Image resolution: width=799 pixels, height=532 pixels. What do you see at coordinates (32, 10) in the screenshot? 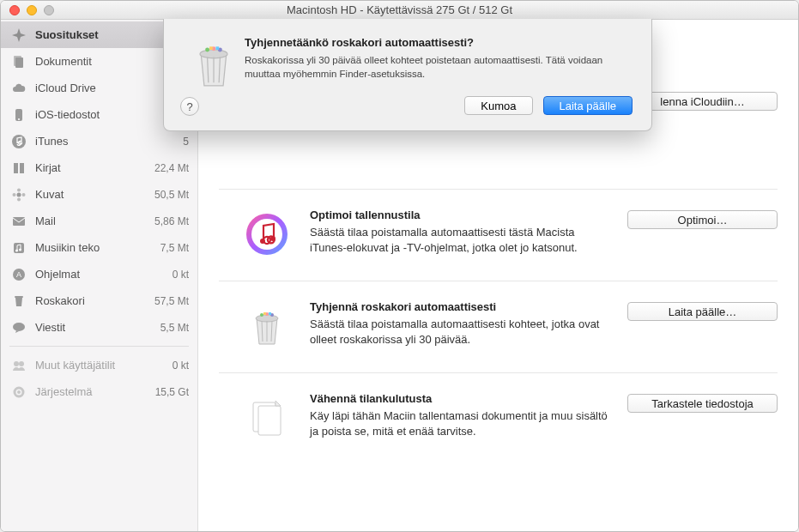
I see `minimize-window-button` at bounding box center [32, 10].